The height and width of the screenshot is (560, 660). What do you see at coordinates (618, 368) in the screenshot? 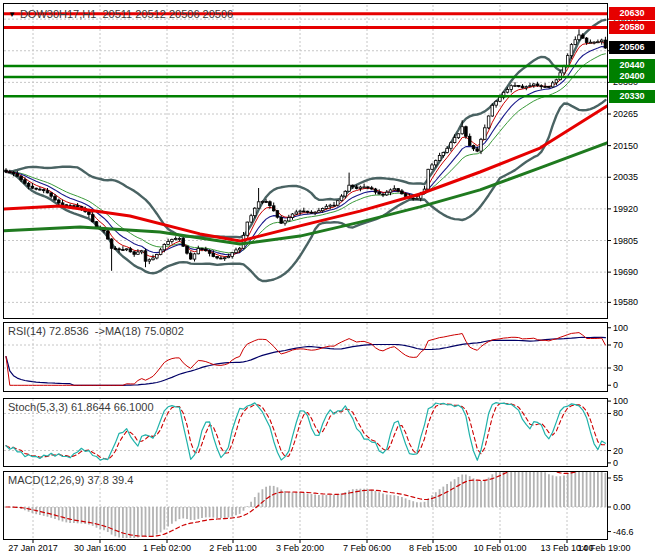
I see `rsi-scale-label: 30` at bounding box center [618, 368].